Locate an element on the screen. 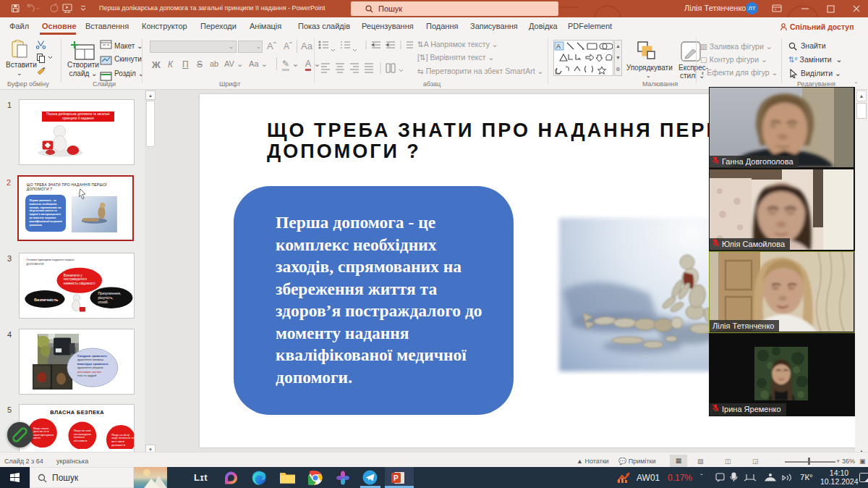 The image size is (868, 488). svg-text: здавлення кінцівок is located at coordinates (90, 368).